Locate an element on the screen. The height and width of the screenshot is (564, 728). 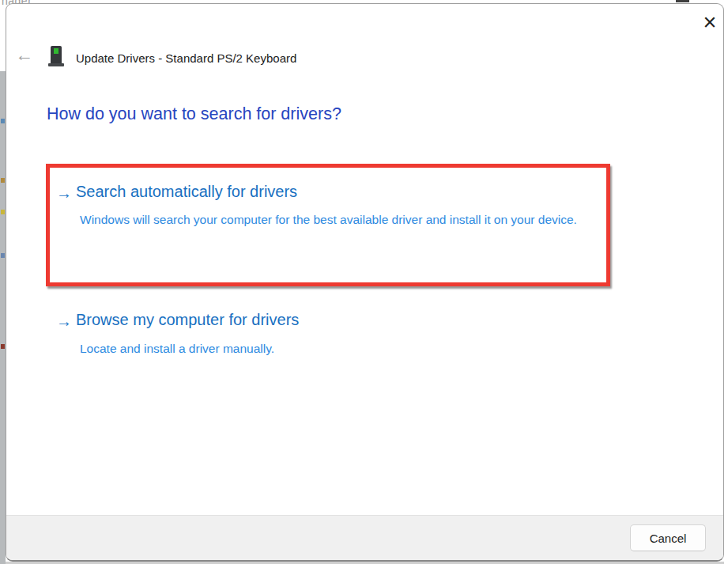
option-description: Locate and install a driver manually. is located at coordinates (333, 348).